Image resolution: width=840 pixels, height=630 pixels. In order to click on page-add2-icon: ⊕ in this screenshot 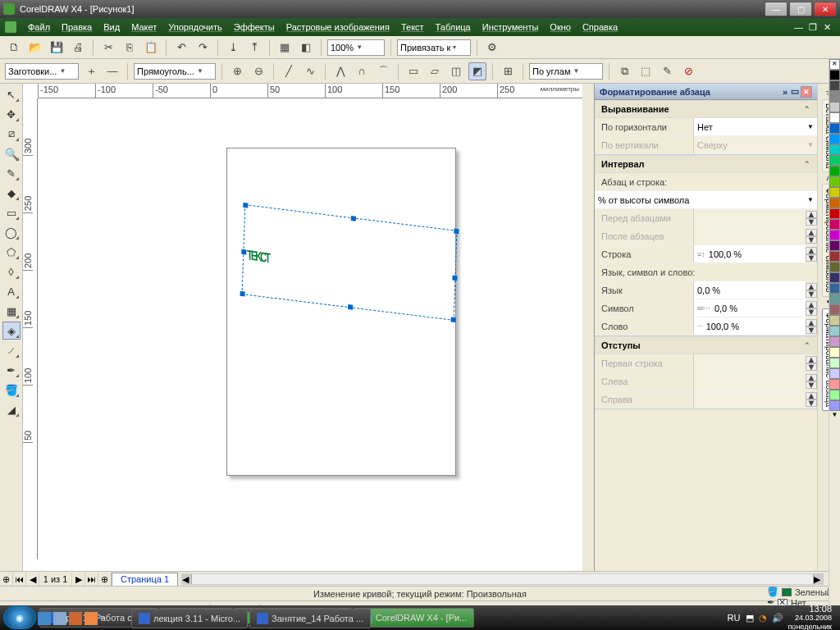, I will do `click(105, 579)`.